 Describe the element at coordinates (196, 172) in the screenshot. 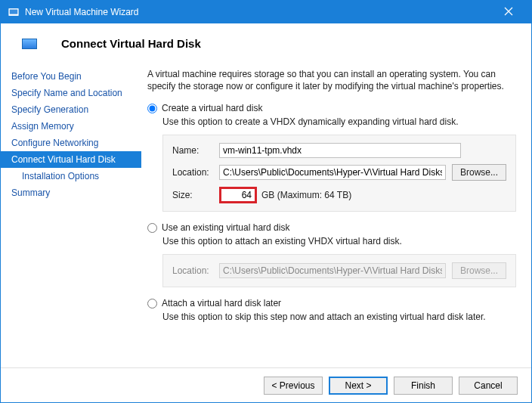

I see `location-label: Location:` at that location.